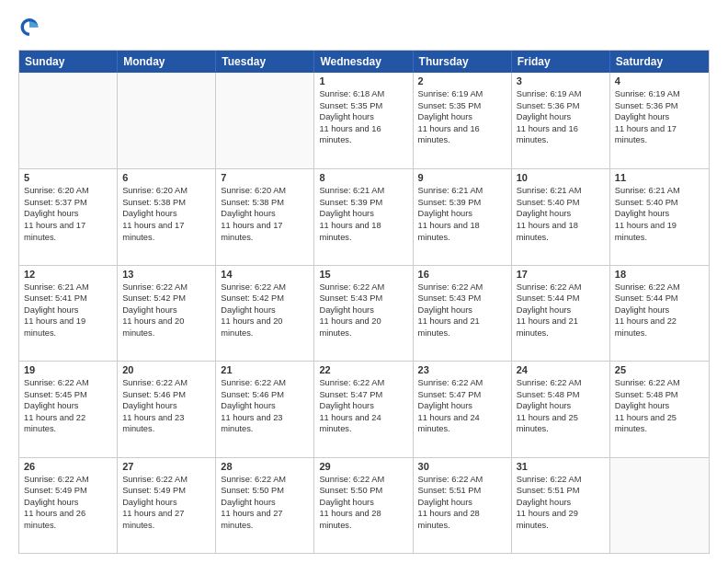 This screenshot has height=563, width=728. Describe the element at coordinates (660, 81) in the screenshot. I see `day-number: 4` at that location.